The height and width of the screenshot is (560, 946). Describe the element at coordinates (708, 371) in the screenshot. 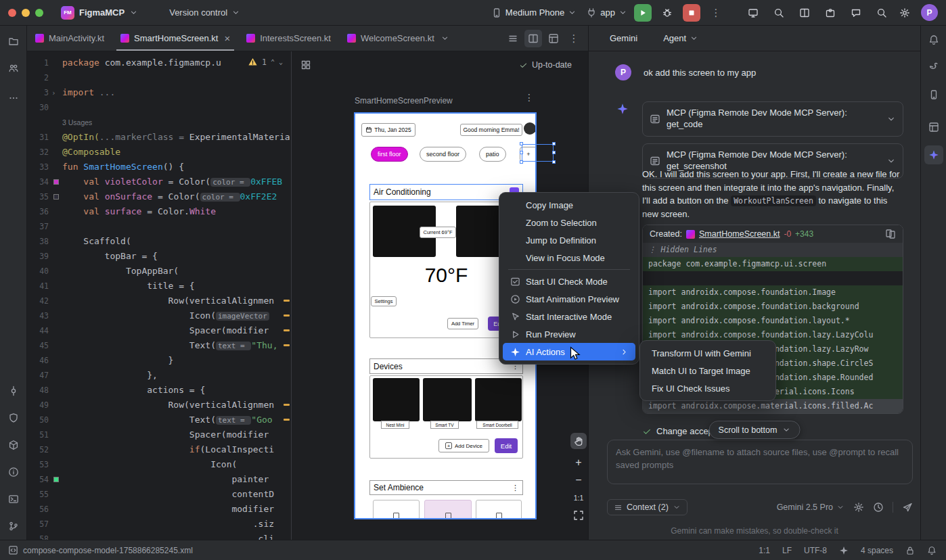

I see `submenu-item-match-ui-to-target-image: Match UI to Target Image` at that location.